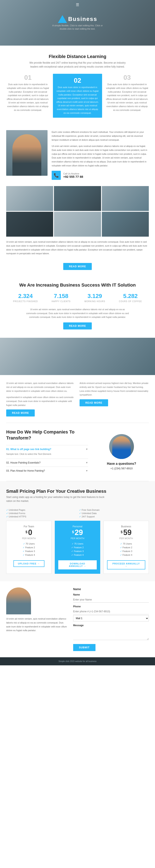 The width and height of the screenshot is (155, 868). Describe the element at coordinates (111, 595) in the screenshot. I see `name-label: Name` at that location.